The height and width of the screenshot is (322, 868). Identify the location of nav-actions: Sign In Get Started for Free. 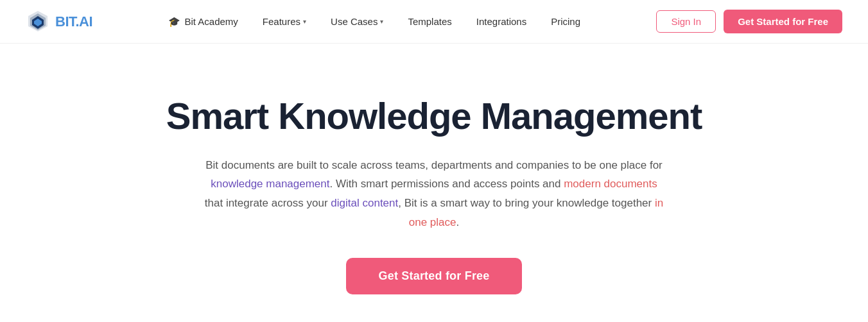
(749, 22).